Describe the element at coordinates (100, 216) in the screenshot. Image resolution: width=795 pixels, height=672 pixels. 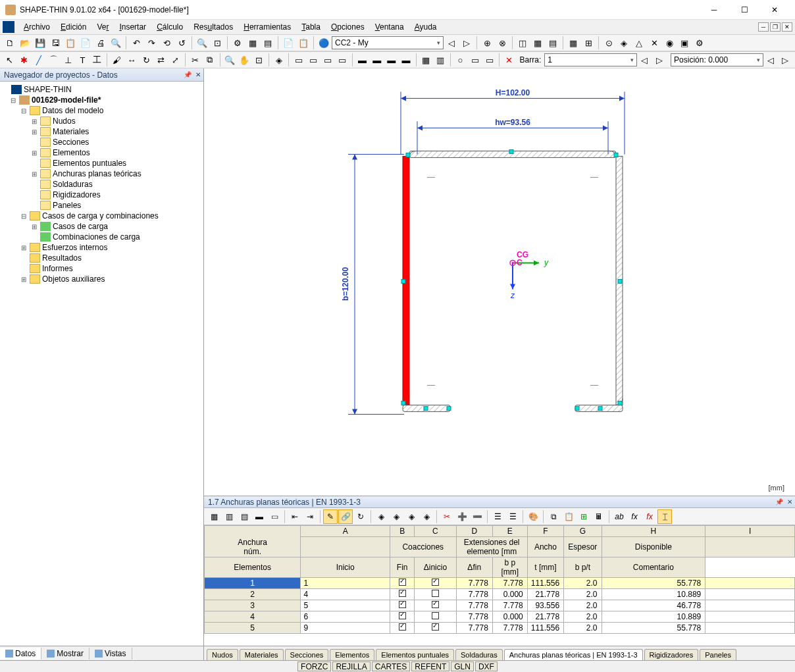
I see `tree-casos-comb: Casos de carga y combinaciones` at that location.